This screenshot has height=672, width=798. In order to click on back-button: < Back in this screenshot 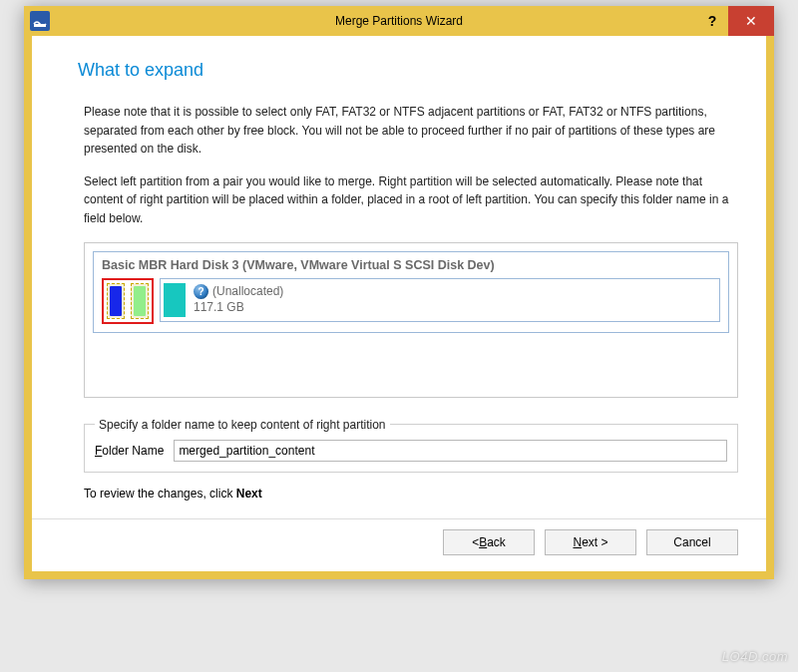, I will do `click(489, 542)`.